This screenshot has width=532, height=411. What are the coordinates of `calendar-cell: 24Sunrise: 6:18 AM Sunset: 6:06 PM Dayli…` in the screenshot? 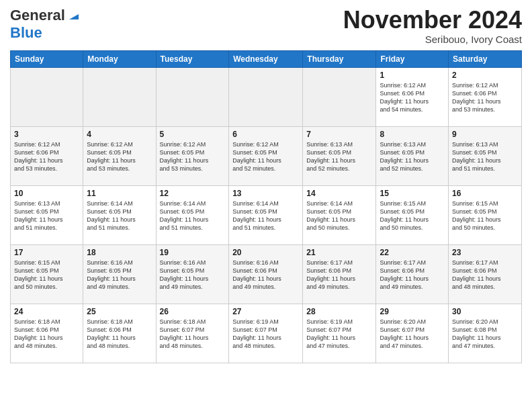 It's located at (47, 333).